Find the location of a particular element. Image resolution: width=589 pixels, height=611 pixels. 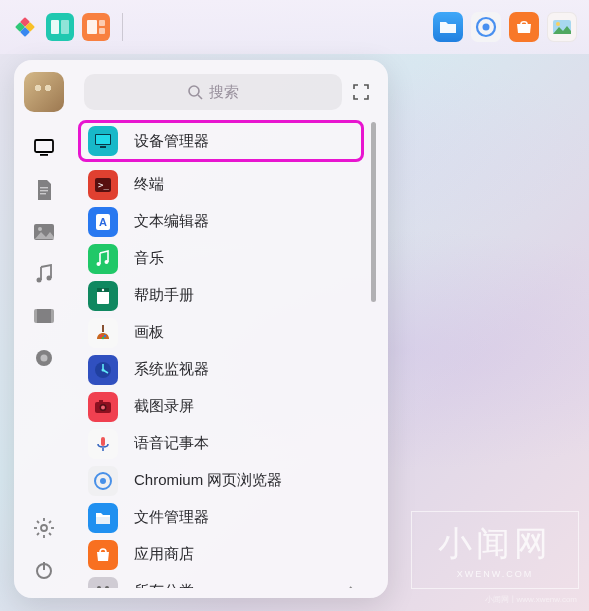

fullscreen-button is located at coordinates (361, 92).